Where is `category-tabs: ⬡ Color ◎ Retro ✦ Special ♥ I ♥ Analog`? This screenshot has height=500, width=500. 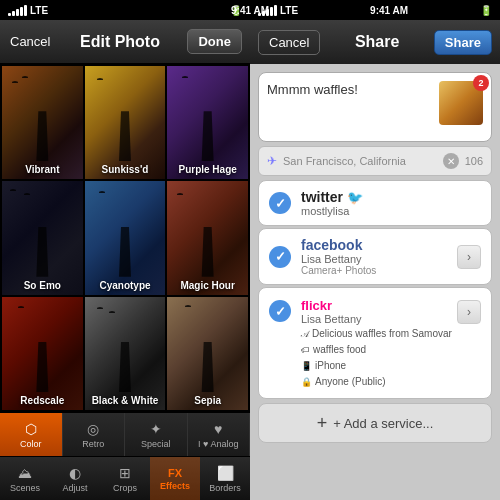
category-tabs: ⬡ Color ◎ Retro ✦ Special ♥ I ♥ Analog is located at coordinates (125, 434).